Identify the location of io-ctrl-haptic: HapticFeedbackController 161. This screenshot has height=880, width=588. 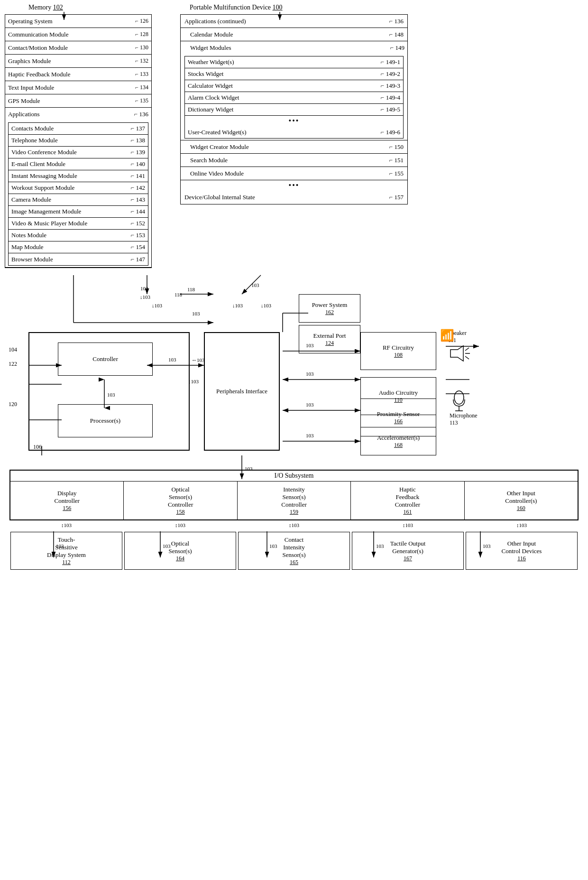
(408, 500).